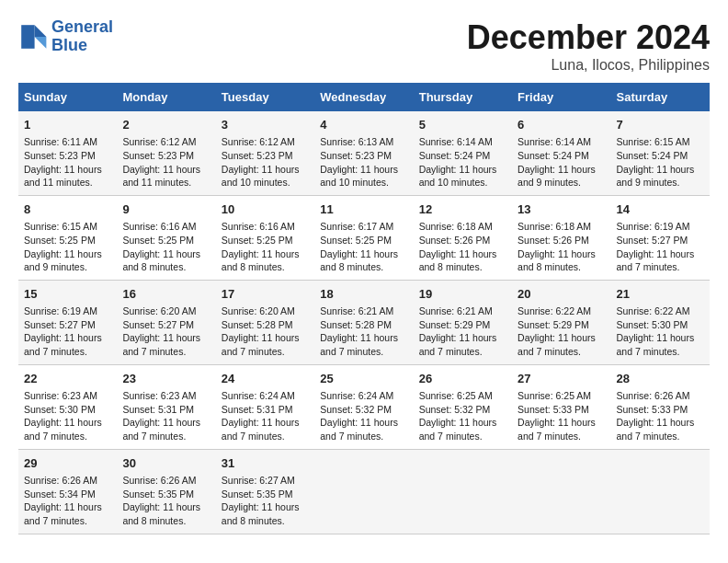 This screenshot has height=563, width=728. What do you see at coordinates (463, 407) in the screenshot?
I see `table-row: 26 Sunrise: 6:25 AM Sunset: 5:32 PM Dayl…` at bounding box center [463, 407].